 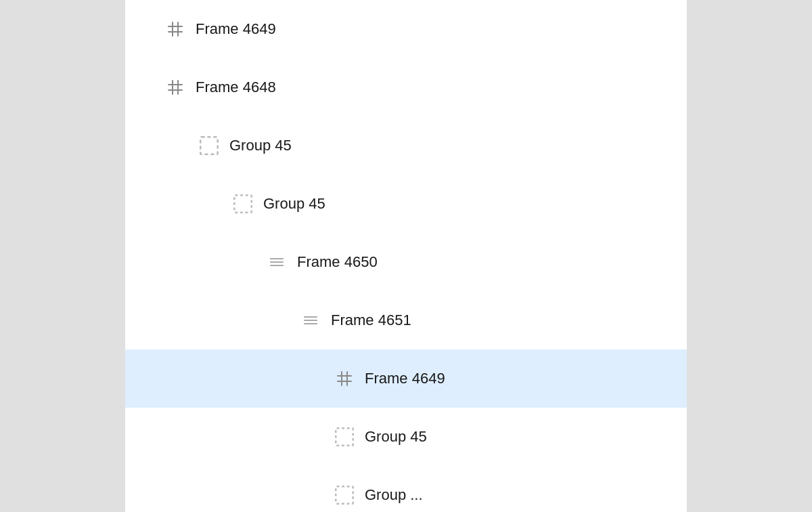 What do you see at coordinates (406, 87) in the screenshot?
I see `list-item-frame-4648: Frame 4648` at bounding box center [406, 87].